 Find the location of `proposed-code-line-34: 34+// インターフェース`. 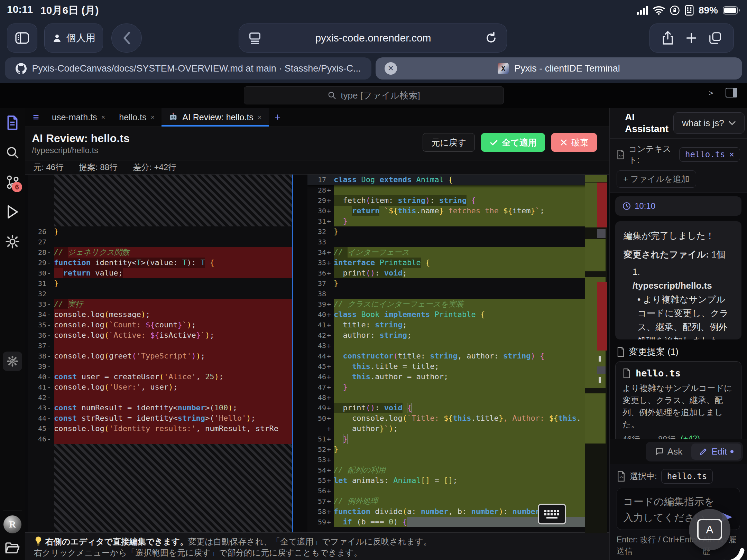

proposed-code-line-34: 34+// インターフェース is located at coordinates (457, 252).